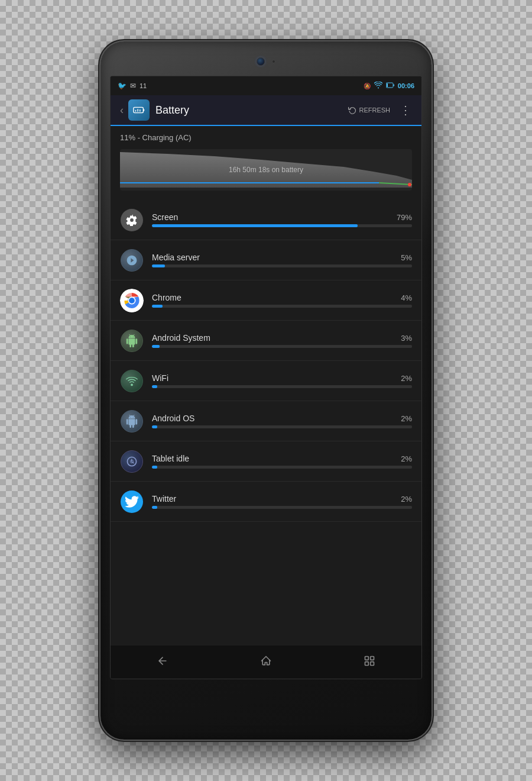 This screenshot has width=532, height=781. What do you see at coordinates (156, 347) in the screenshot?
I see `android-system-bar-fill` at bounding box center [156, 347].